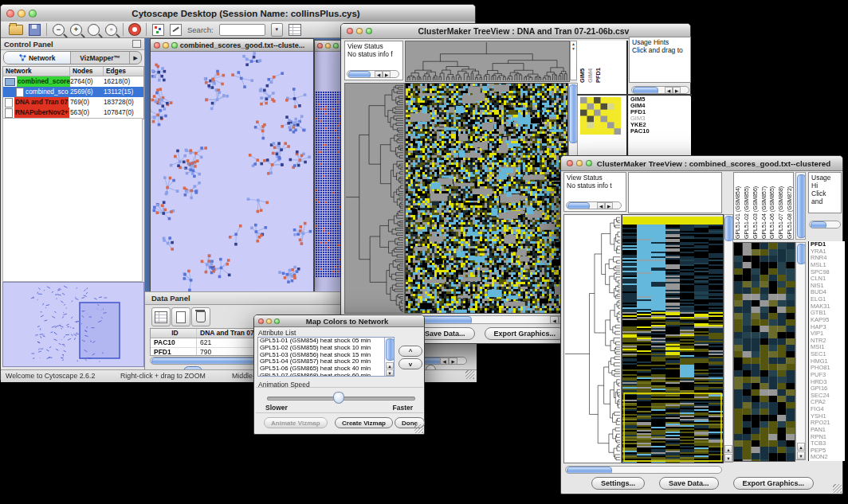 The height and width of the screenshot is (504, 848). What do you see at coordinates (94, 30) in the screenshot?
I see `zoom-fit-icon` at bounding box center [94, 30].